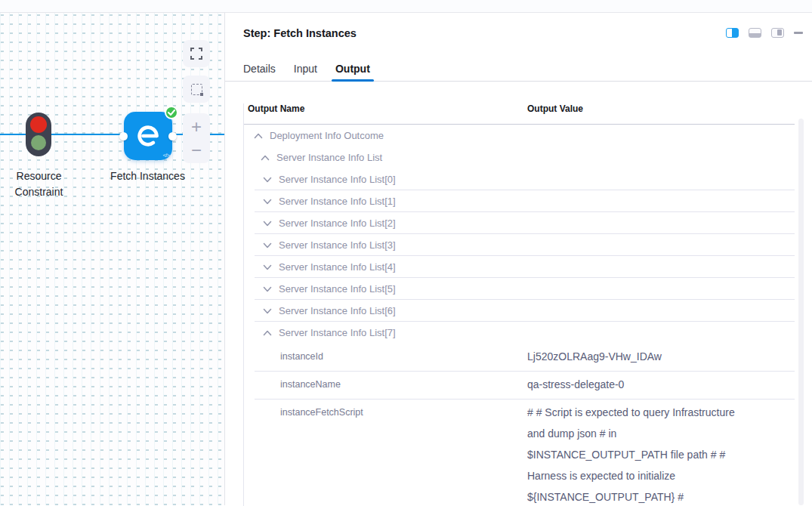  I want to click on output-value: qa-stress-delegate-0, so click(641, 384).